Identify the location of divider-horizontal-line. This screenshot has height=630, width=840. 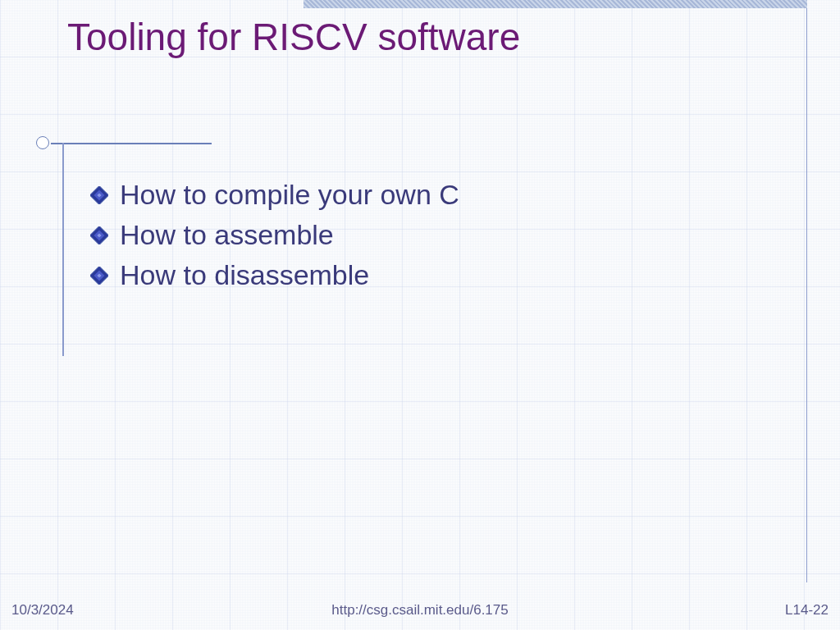
(131, 144).